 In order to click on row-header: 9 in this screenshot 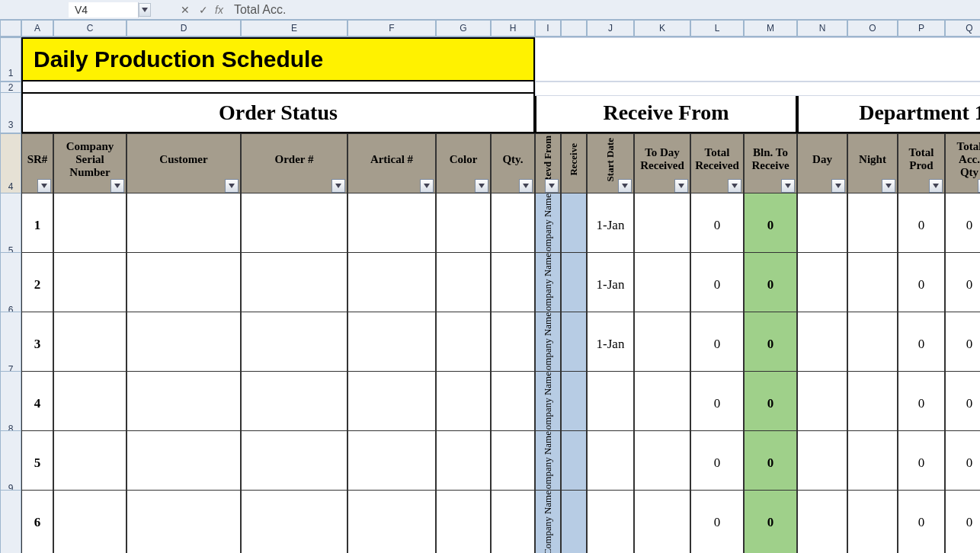, I will do `click(11, 463)`.